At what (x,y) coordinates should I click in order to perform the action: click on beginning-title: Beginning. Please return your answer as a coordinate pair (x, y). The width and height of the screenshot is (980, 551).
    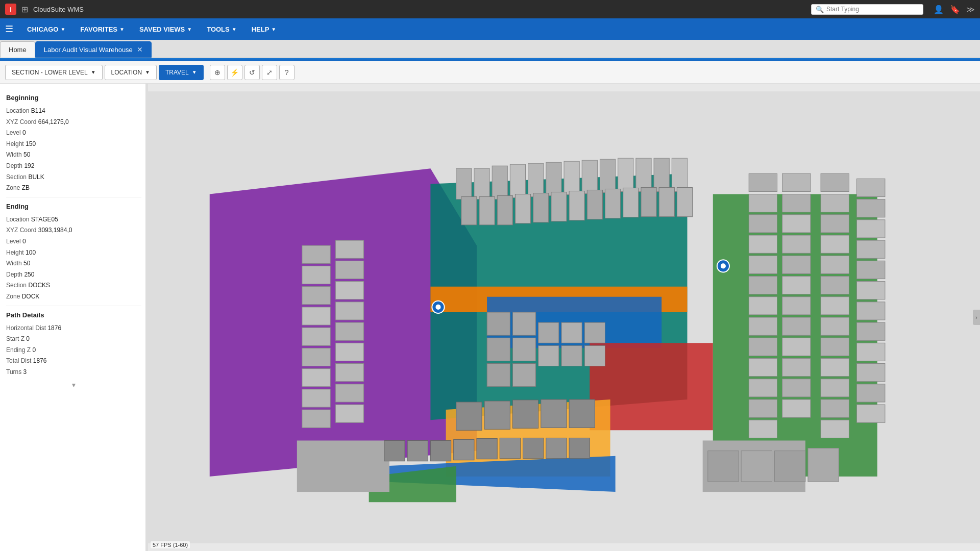
    Looking at the image, I should click on (74, 98).